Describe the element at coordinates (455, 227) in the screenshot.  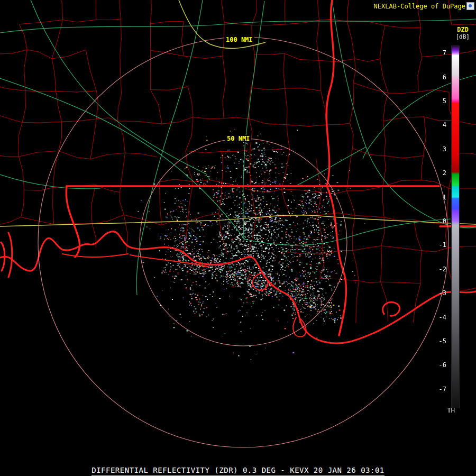
I see `colorbar` at that location.